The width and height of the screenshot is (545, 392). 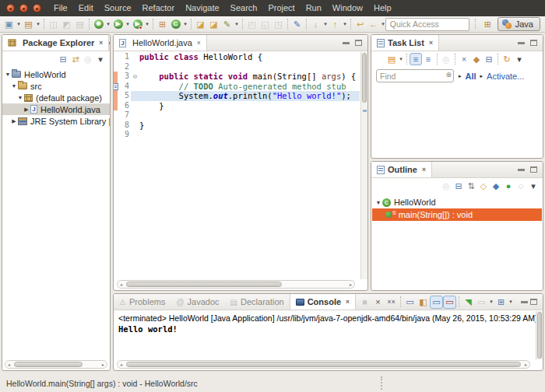 I want to click on line-number: 8, so click(x=125, y=126).